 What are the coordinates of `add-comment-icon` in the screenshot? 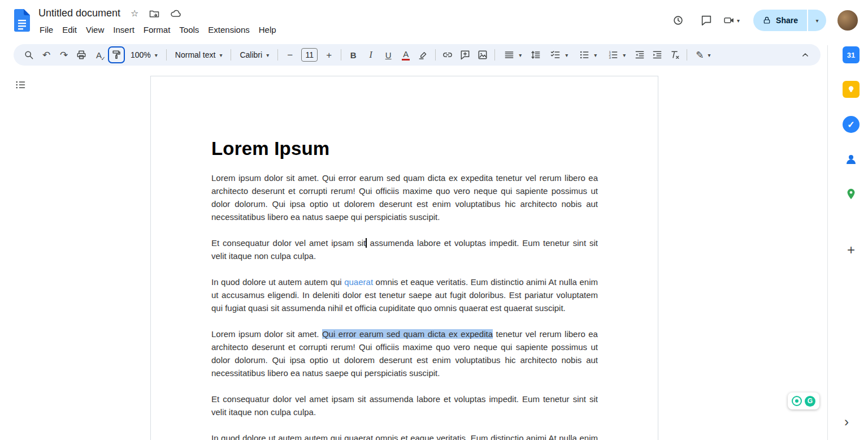 It's located at (465, 55).